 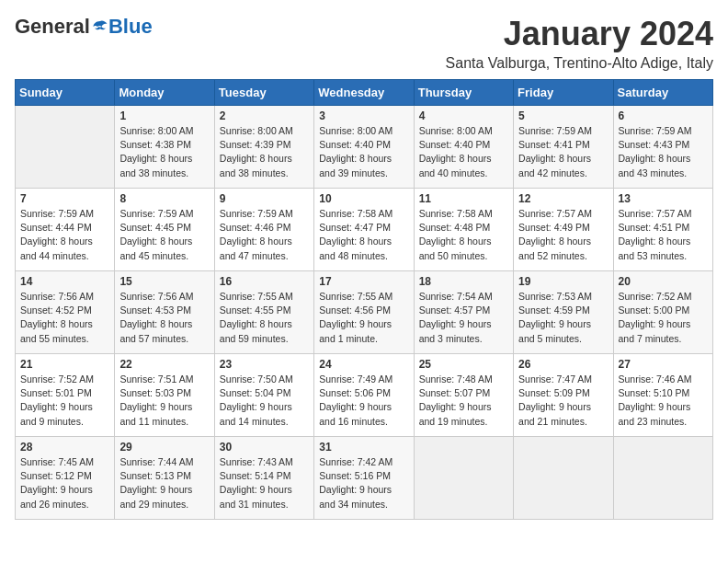 I want to click on day-number: 14, so click(x=64, y=282).